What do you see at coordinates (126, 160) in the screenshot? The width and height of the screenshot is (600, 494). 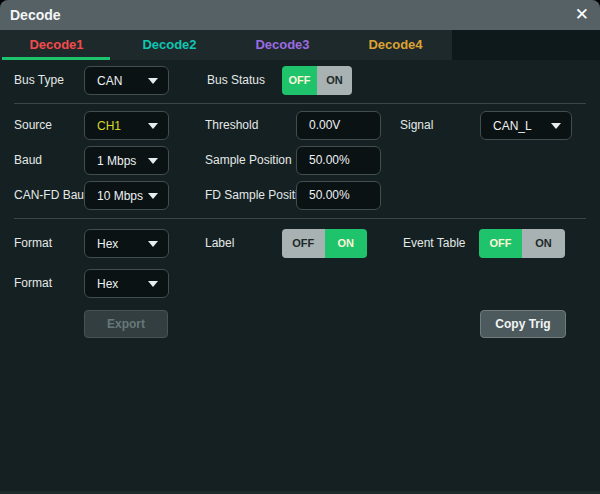 I see `baud-dropdown: 1 Mbps` at bounding box center [126, 160].